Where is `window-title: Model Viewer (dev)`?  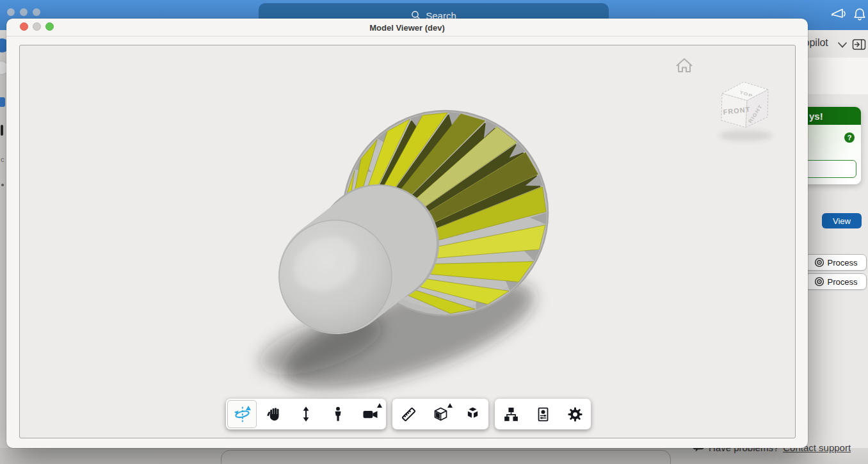 window-title: Model Viewer (dev) is located at coordinates (407, 28).